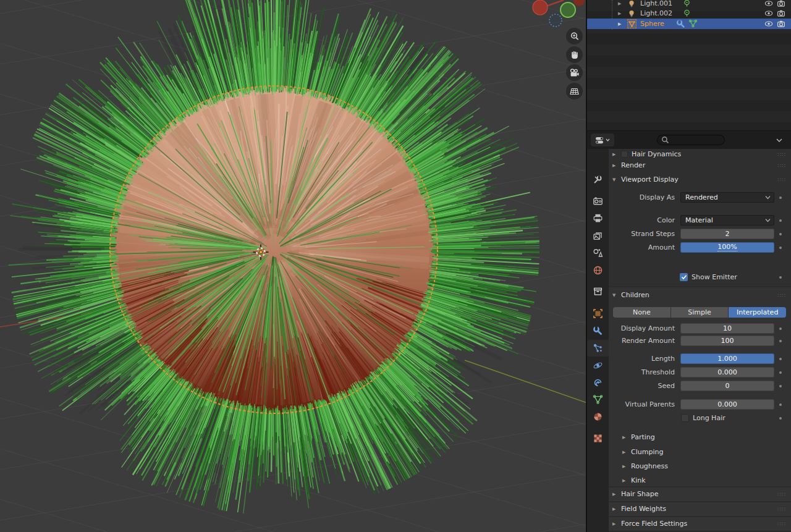 The image size is (791, 532). I want to click on outliner-row-light-001: ▶ Light.001, so click(689, 4).